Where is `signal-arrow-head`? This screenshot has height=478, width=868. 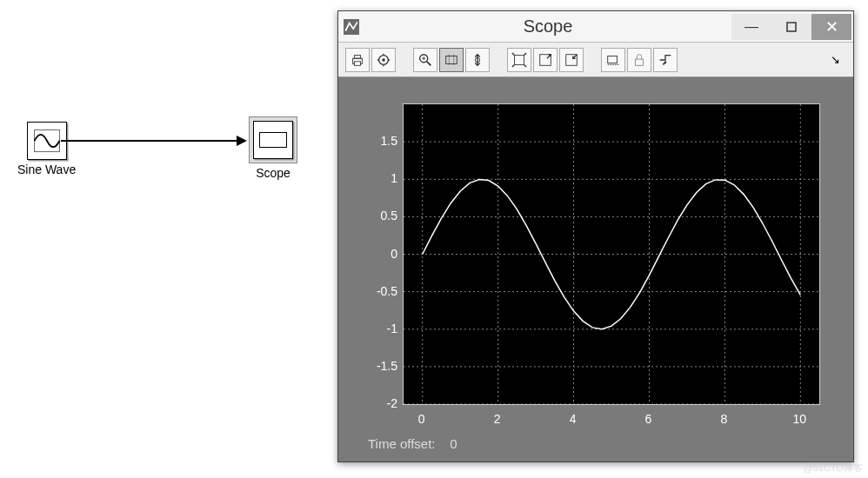 signal-arrow-head is located at coordinates (242, 141).